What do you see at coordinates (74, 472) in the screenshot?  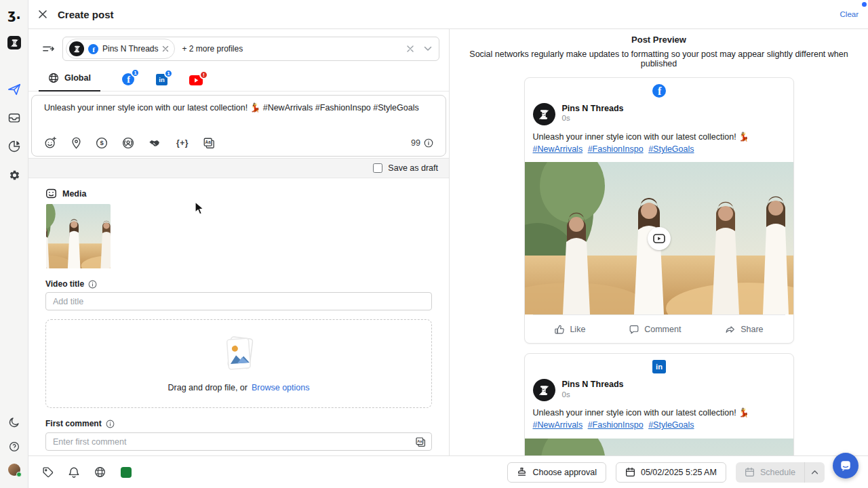 I see `bell-icon` at bounding box center [74, 472].